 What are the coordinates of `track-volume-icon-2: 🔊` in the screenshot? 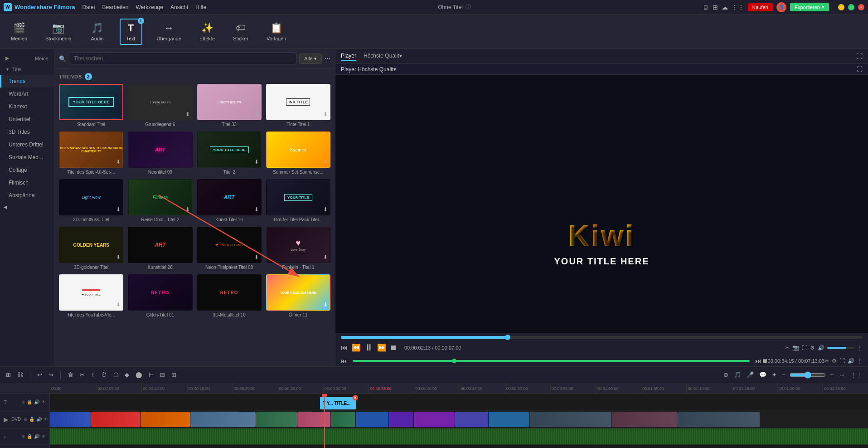 It's located at (39, 419).